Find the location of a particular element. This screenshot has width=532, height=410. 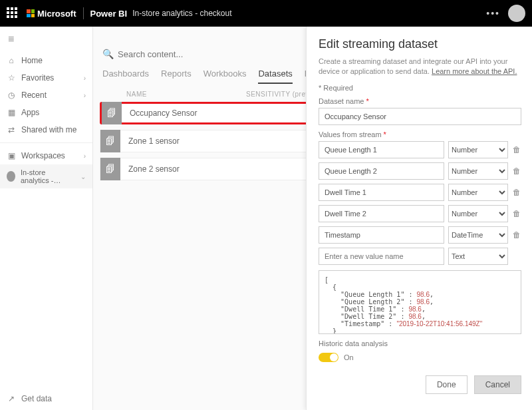

microsoft-logo: Microsoft is located at coordinates (52, 13).